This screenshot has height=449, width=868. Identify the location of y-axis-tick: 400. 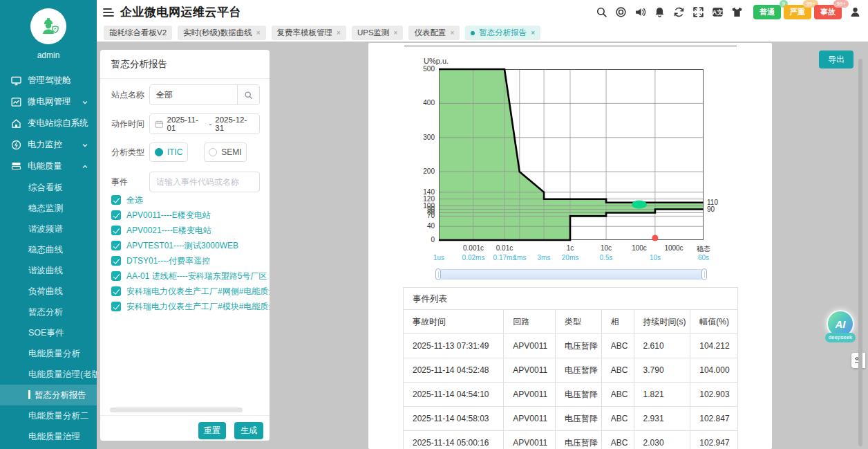
(424, 102).